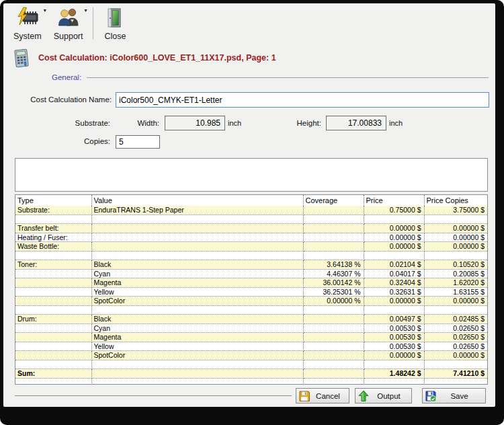  I want to click on cell-value: SpotColor, so click(198, 356).